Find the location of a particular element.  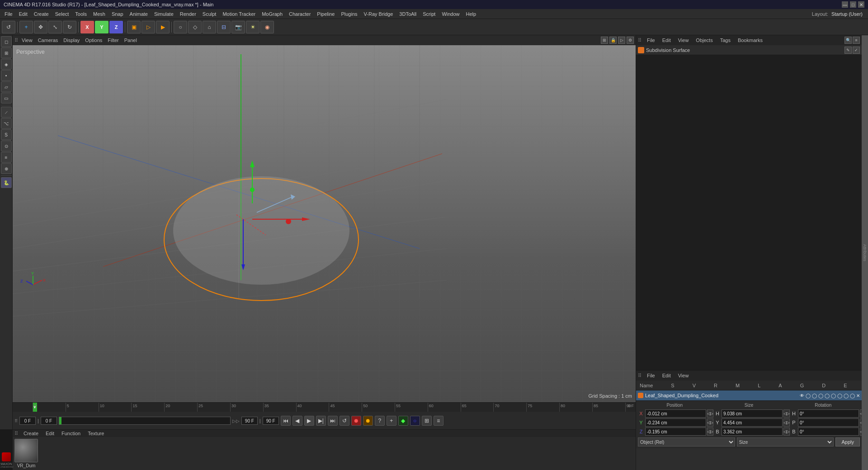

camera: 📷 is located at coordinates (238, 27).